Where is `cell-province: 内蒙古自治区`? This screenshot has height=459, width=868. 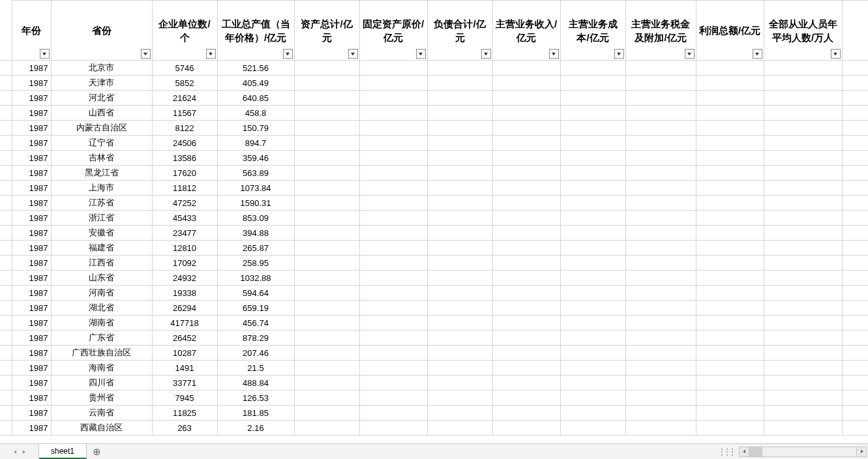 cell-province: 内蒙古自治区 is located at coordinates (102, 128).